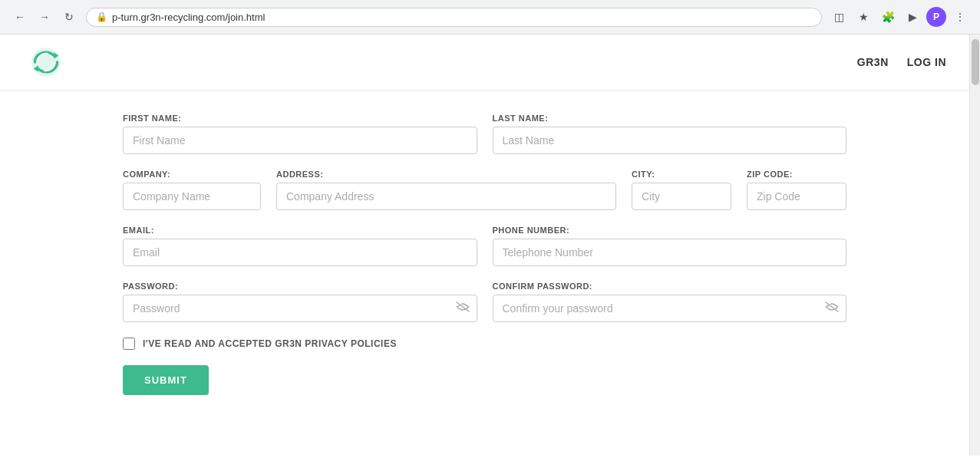 This screenshot has width=980, height=458. Describe the element at coordinates (797, 174) in the screenshot. I see `zipcode-label: ZIP CODE:` at that location.